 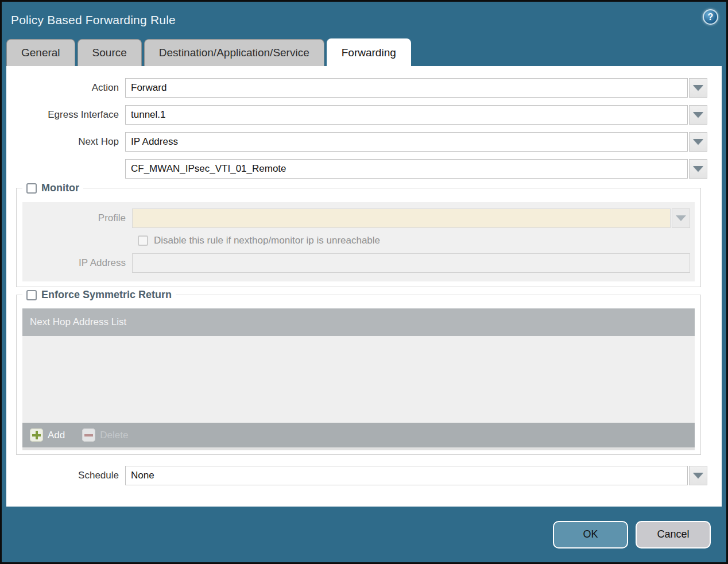 I want to click on schedule-row: Schedule, so click(x=357, y=476).